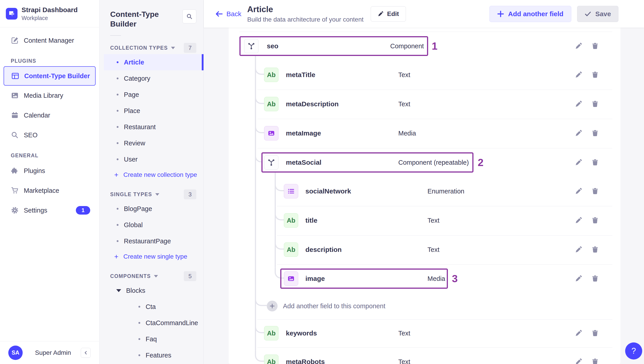 The image size is (644, 364). What do you see at coordinates (50, 14) in the screenshot?
I see `brand-text: Strapi Dashboard Workplace` at bounding box center [50, 14].